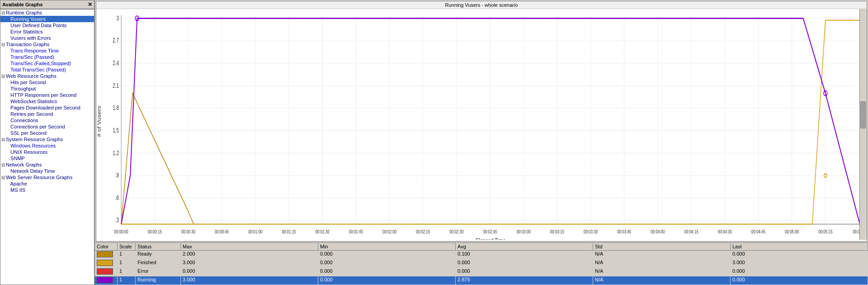 Image resolution: width=868 pixels, height=285 pixels. Describe the element at coordinates (725, 232) in the screenshot. I see `svg-text: 00:04:30` at that location.